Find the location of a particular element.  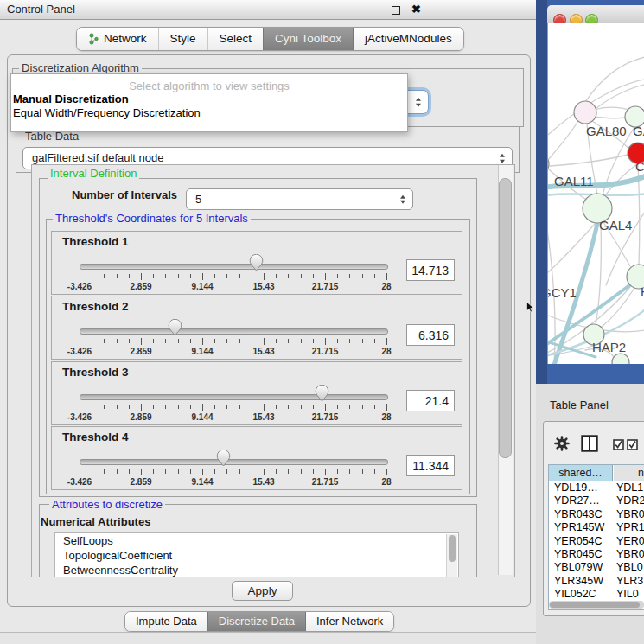

network-icon is located at coordinates (93, 39).